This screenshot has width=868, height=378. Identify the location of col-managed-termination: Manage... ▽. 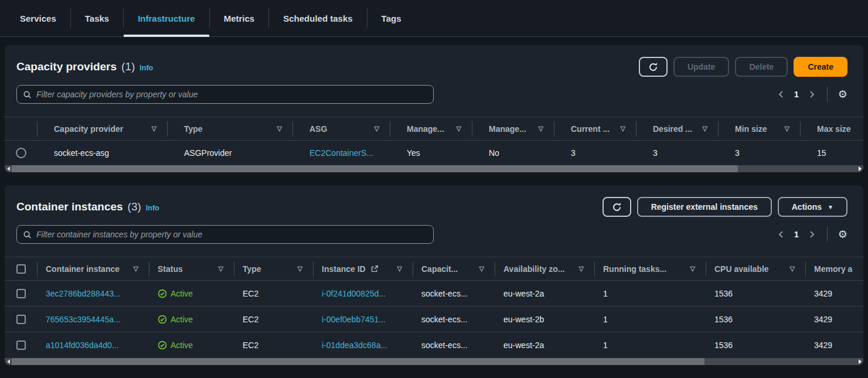
(513, 129).